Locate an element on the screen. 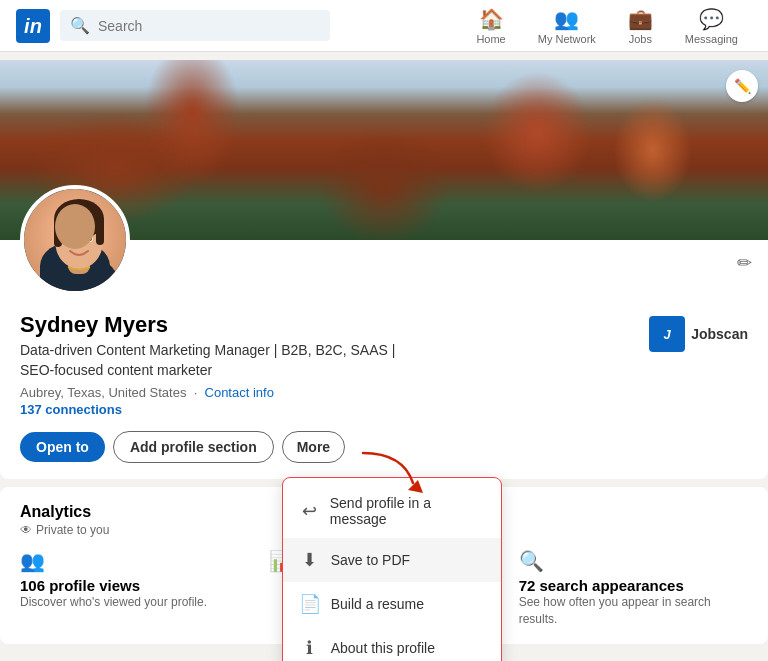  profile-main-info: Sydney Myers Data-driven Content Marketi… is located at coordinates (210, 364).